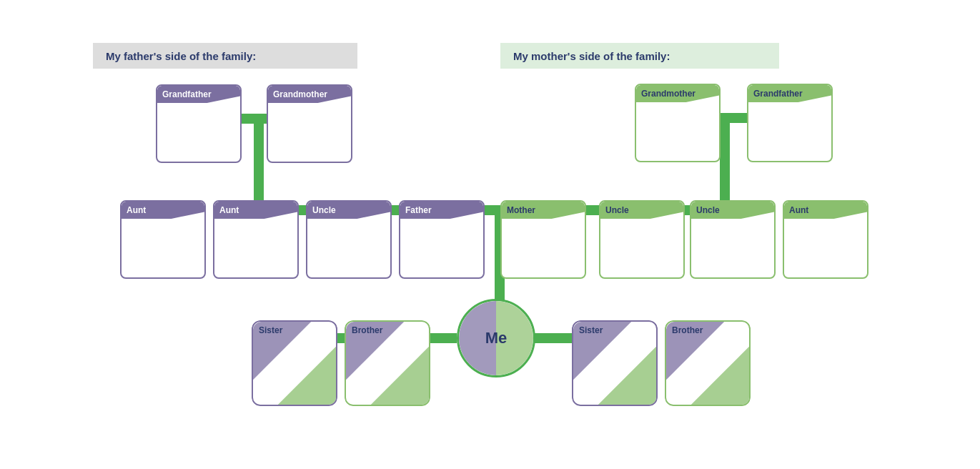 This screenshot has width=980, height=469. Describe the element at coordinates (592, 56) in the screenshot. I see `mother-banner-text: My mother's side of the family:` at that location.